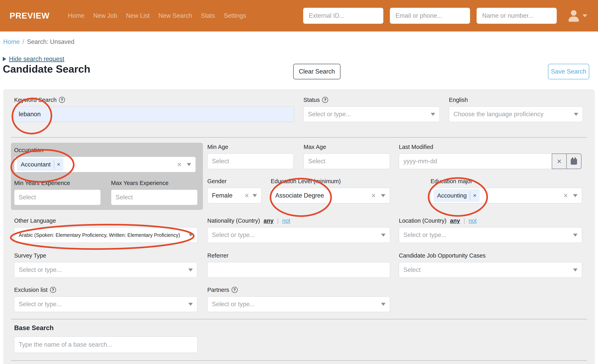  I want to click on min-years-experience-input, so click(57, 197).